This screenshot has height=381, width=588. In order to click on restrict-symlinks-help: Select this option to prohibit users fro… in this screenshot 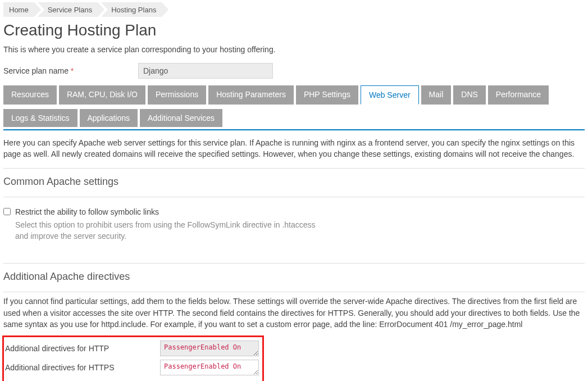, I will do `click(172, 230)`.